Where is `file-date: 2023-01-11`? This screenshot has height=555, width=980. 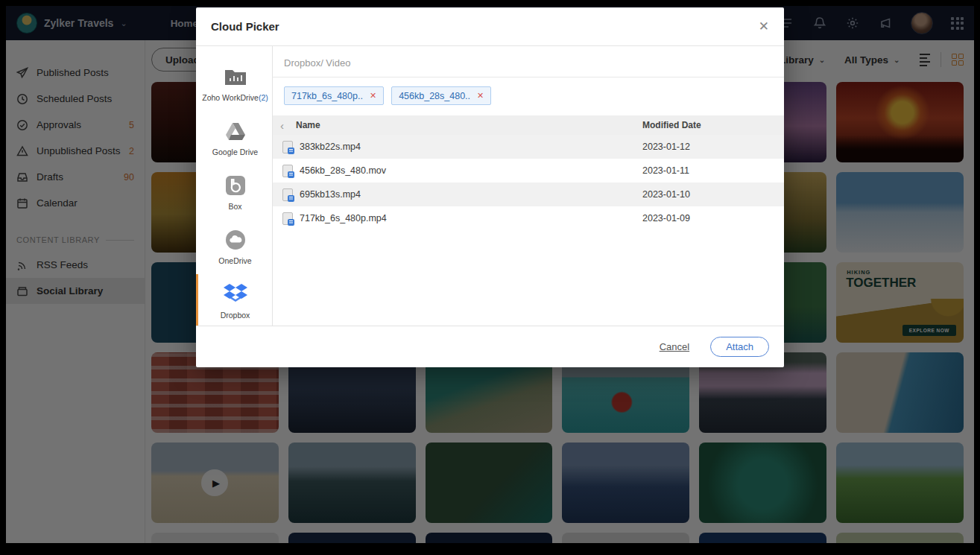
file-date: 2023-01-11 is located at coordinates (713, 171).